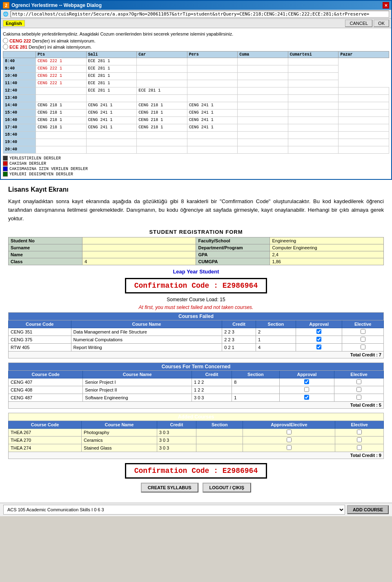 The width and height of the screenshot is (392, 582). I want to click on close-button: ✕, so click(386, 5).